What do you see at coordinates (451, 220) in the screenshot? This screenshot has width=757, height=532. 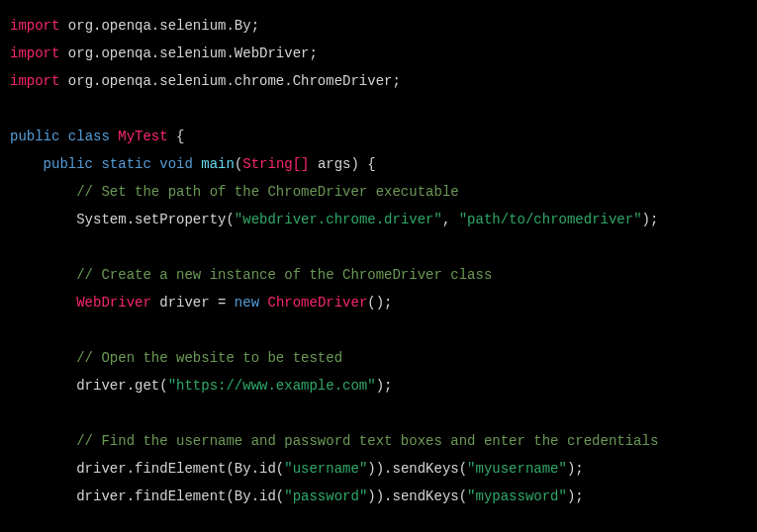 I see `comma: ,` at bounding box center [451, 220].